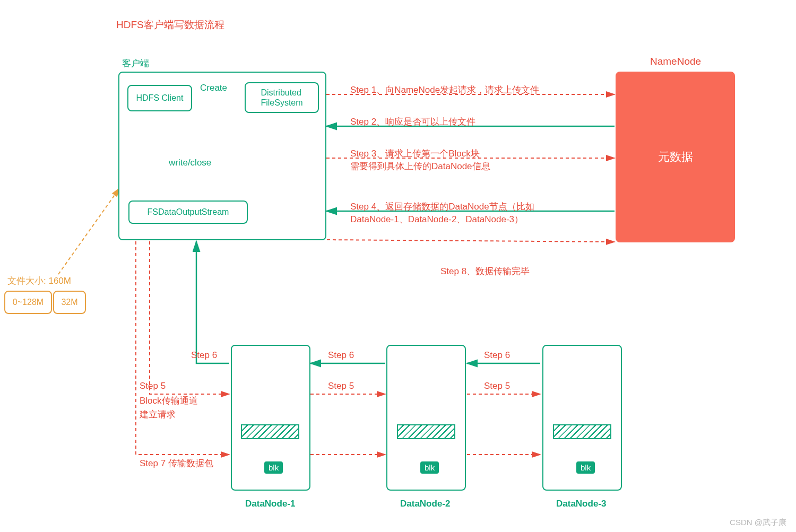 This screenshot has height=532, width=796. What do you see at coordinates (170, 25) in the screenshot?
I see `page-title: HDFS客户端写数据流程` at bounding box center [170, 25].